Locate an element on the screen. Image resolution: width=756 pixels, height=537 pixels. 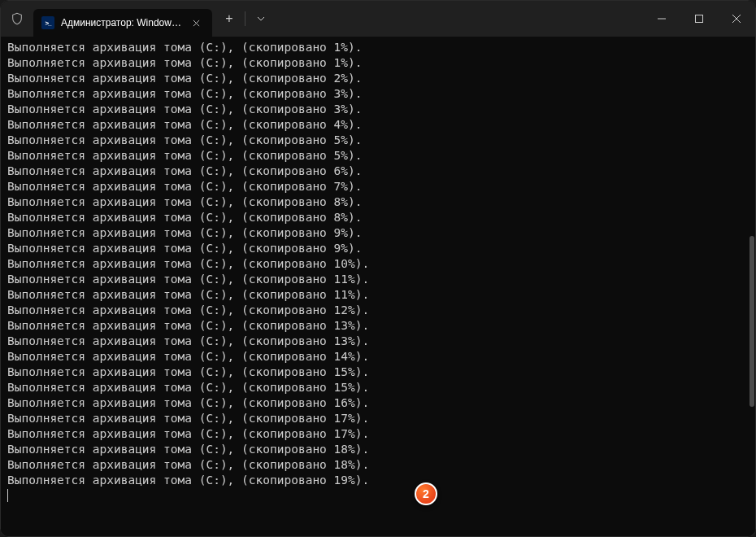
scrollbar is located at coordinates (752, 285).